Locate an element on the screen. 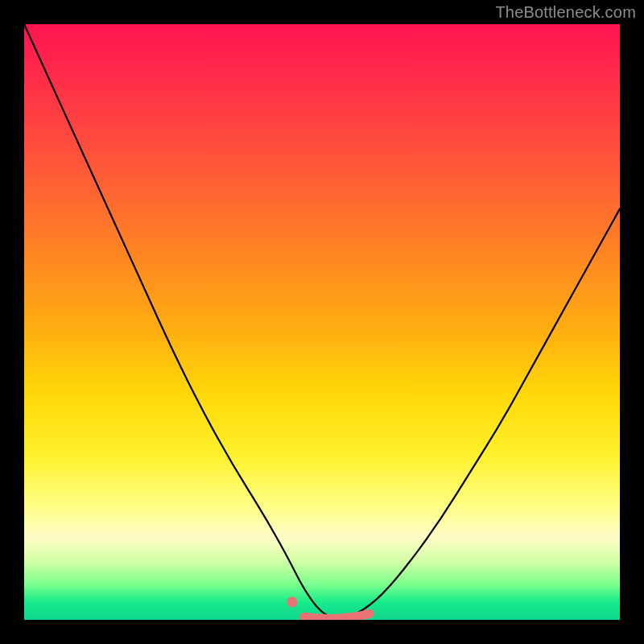 This screenshot has width=644, height=644. minimum-marker is located at coordinates (328, 607).